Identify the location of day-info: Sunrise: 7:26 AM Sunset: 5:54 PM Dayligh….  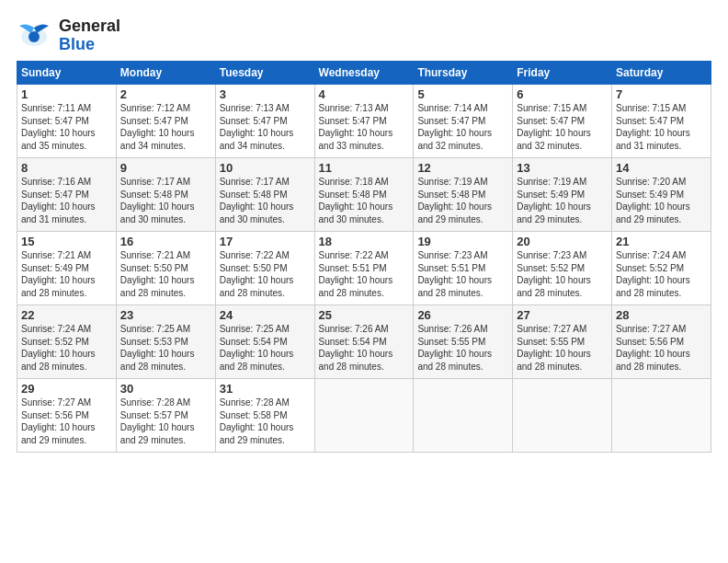
(364, 348).